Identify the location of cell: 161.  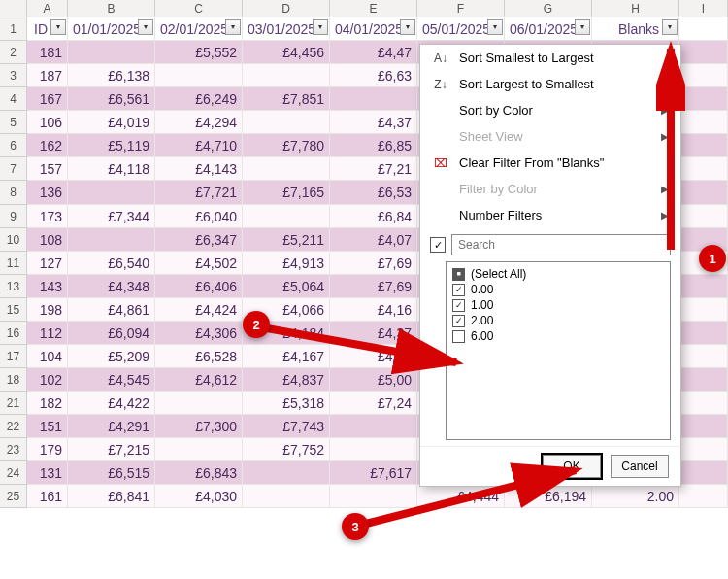
(48, 496).